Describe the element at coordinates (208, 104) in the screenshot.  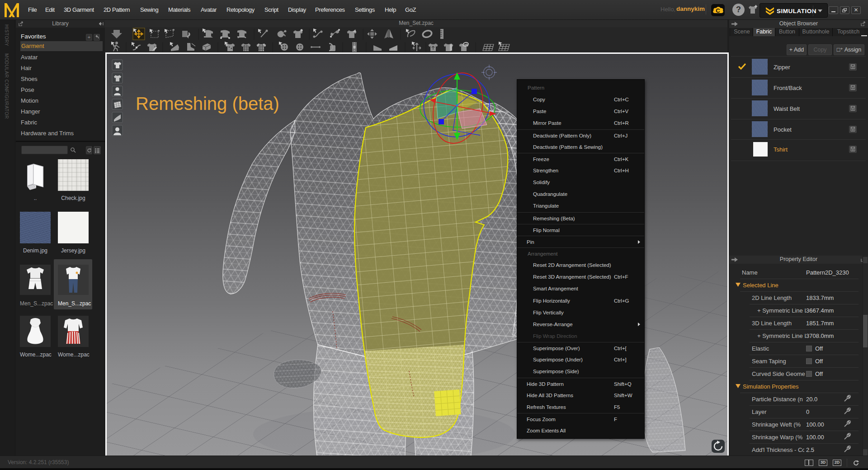
I see `svg-text: Remeshing (beta)` at that location.